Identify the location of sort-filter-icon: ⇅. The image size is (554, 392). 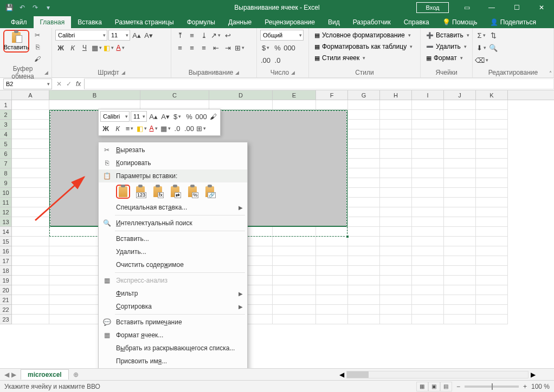
(493, 35).